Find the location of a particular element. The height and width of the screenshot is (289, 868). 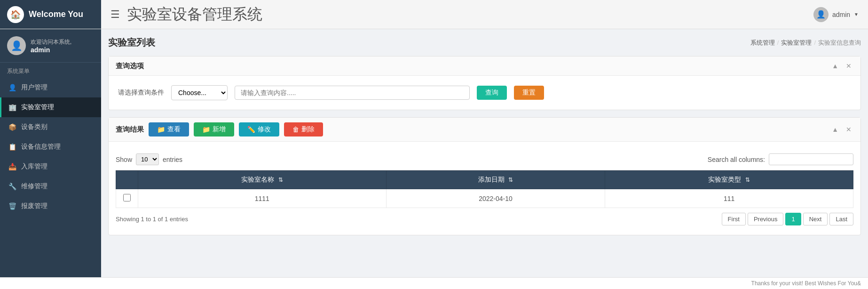

row-lab-name: 1111 is located at coordinates (262, 199).